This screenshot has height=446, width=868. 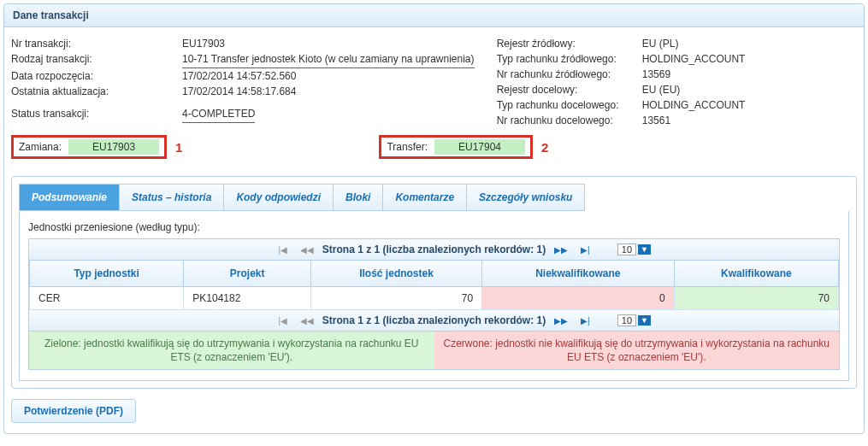 I want to click on tx-nr-value: EU17903, so click(x=204, y=44).